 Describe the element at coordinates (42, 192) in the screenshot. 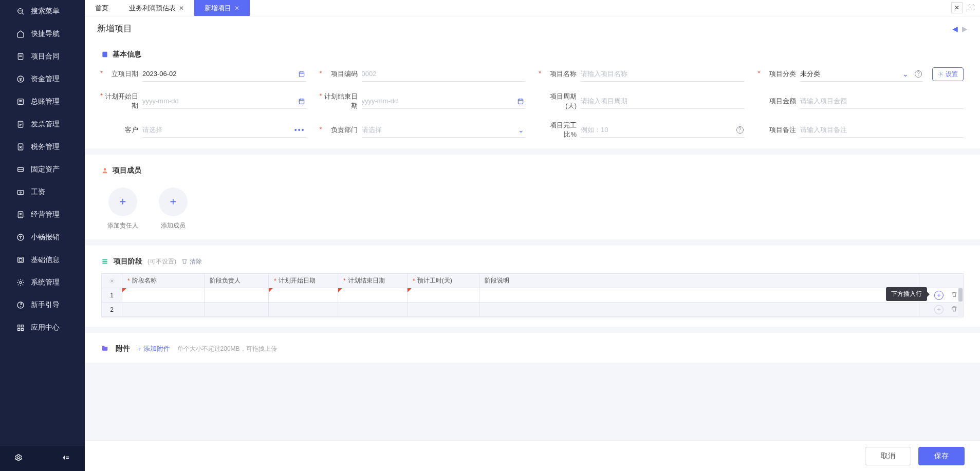

I see `sidebar-item-salary: 工资` at that location.